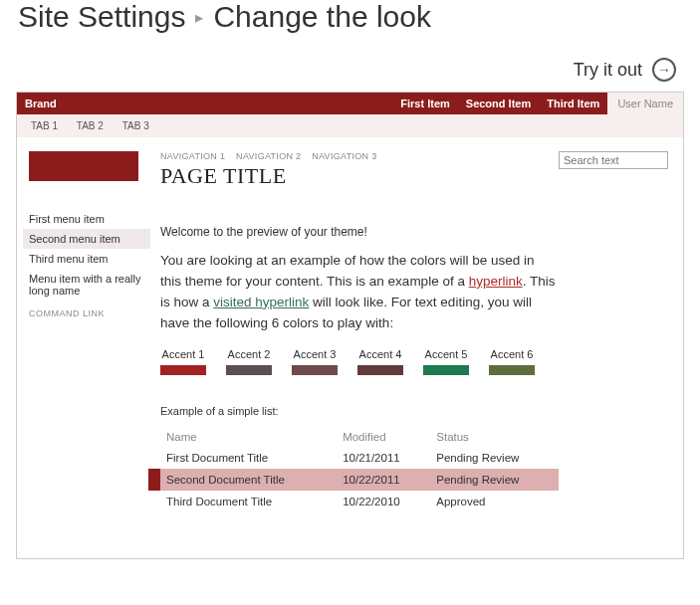 The height and width of the screenshot is (605, 700). Describe the element at coordinates (359, 176) in the screenshot. I see `page-title: PAGE TITLE` at that location.